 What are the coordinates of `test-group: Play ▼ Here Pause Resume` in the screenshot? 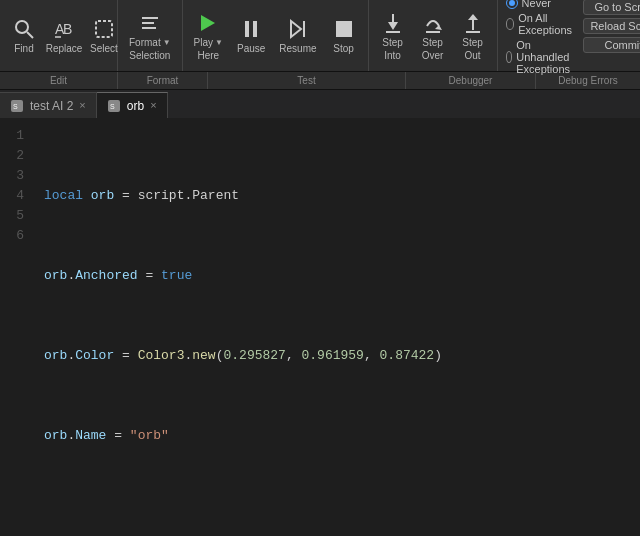 It's located at (276, 36).